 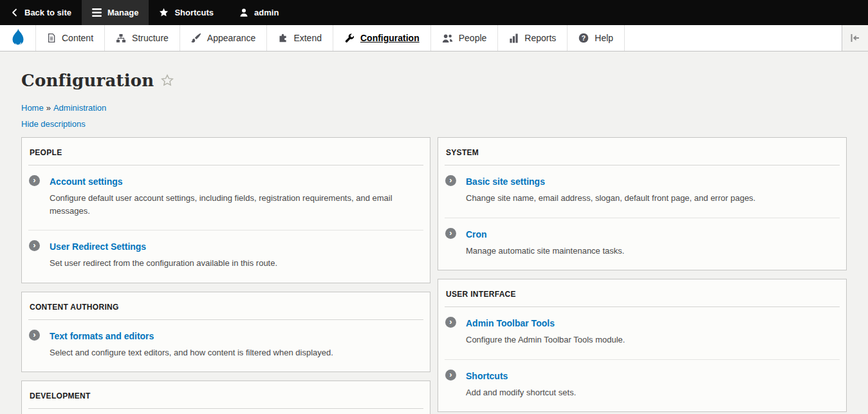 What do you see at coordinates (349, 38) in the screenshot?
I see `wrench-icon` at bounding box center [349, 38].